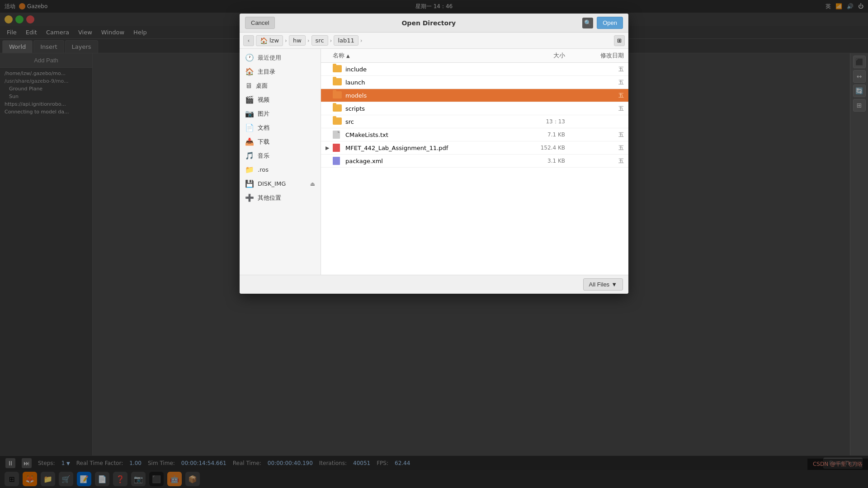 The height and width of the screenshot is (488, 868). Describe the element at coordinates (475, 161) in the screenshot. I see `table-row: package.xml 3.1 KB 五` at that location.